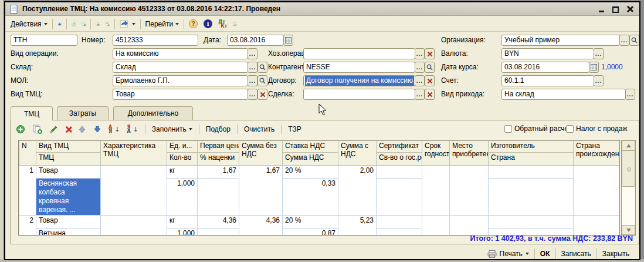 The height and width of the screenshot is (262, 644). I want to click on actions-menu-button: Действия, so click(29, 24).